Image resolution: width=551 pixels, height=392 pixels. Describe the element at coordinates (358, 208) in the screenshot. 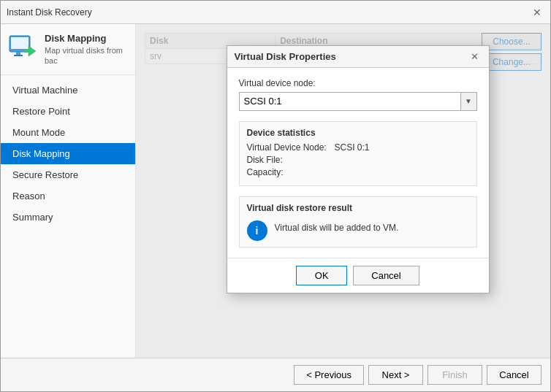

I see `restore-result-title: Virtual disk restore result` at that location.